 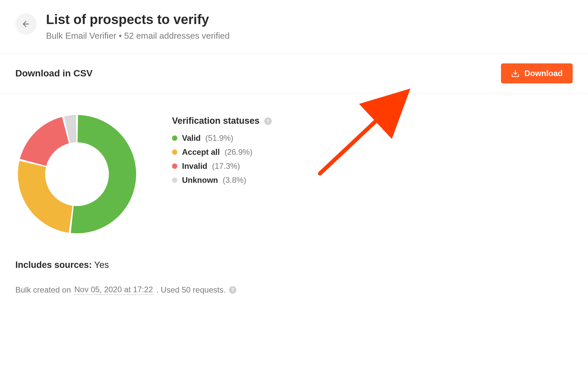 I want to click on header-titles: List of prospects to verify Bulk Email V…, so click(x=138, y=27).